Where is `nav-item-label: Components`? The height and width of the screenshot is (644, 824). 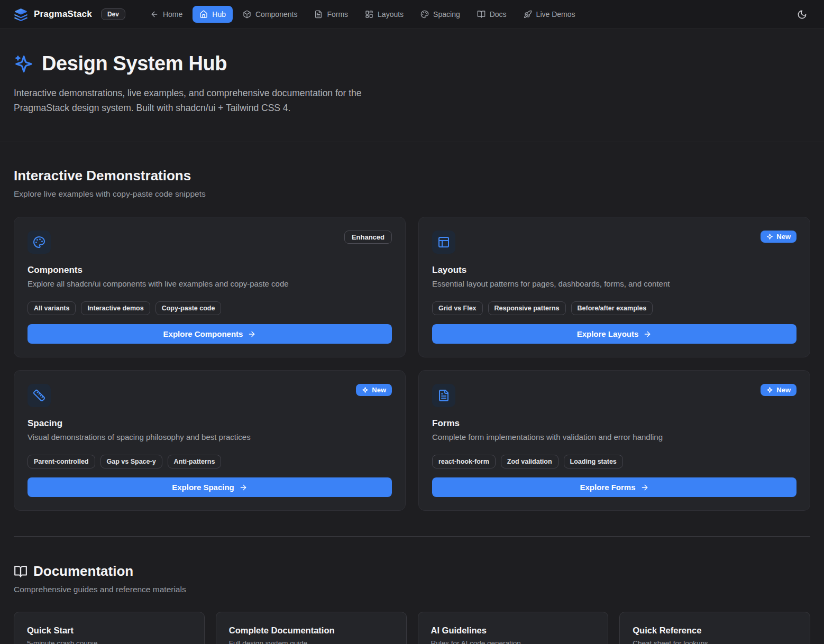
nav-item-label: Components is located at coordinates (276, 14).